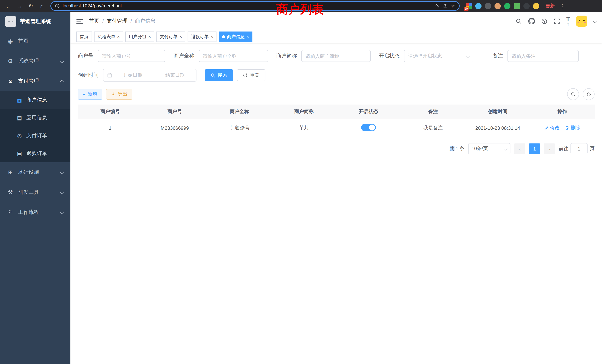 This screenshot has width=602, height=364. Describe the element at coordinates (457, 149) in the screenshot. I see `pagination-total: 共 1 条` at that location.